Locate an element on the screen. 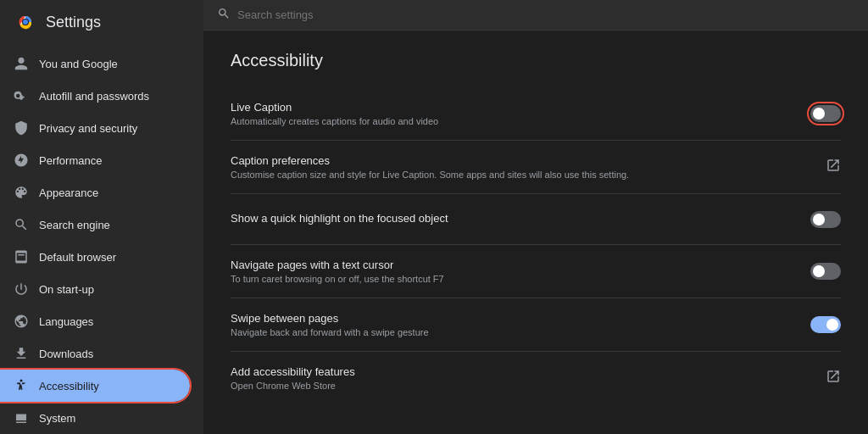 This screenshot has height=434, width=868. setting-desc-live-caption: Automatically creates captions for audio… is located at coordinates (514, 121).